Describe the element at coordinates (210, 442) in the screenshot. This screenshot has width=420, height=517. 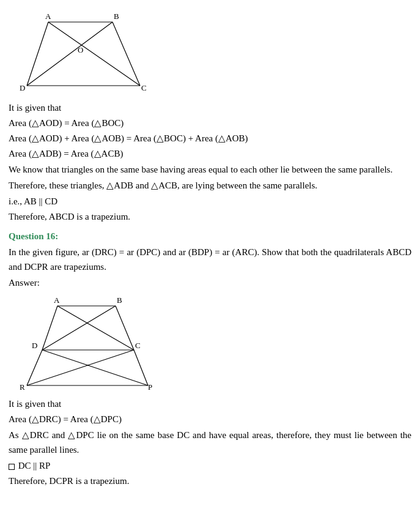
I see `para5-text: As △DRC and △DPC lie on the same base DC…` at that location.